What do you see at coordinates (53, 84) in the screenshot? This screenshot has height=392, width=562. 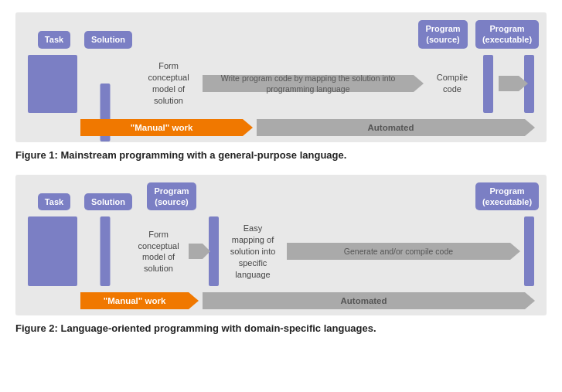 I see `fig1-task-bar` at bounding box center [53, 84].